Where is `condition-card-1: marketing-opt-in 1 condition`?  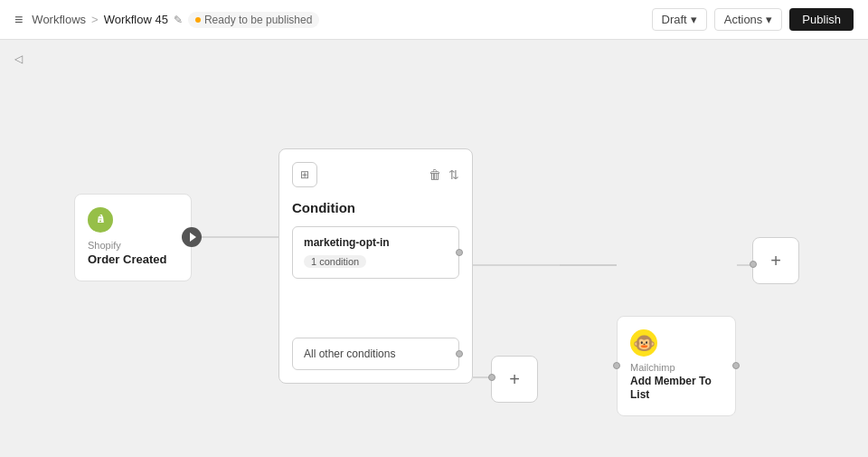 condition-card-1: marketing-opt-in 1 condition is located at coordinates (376, 252).